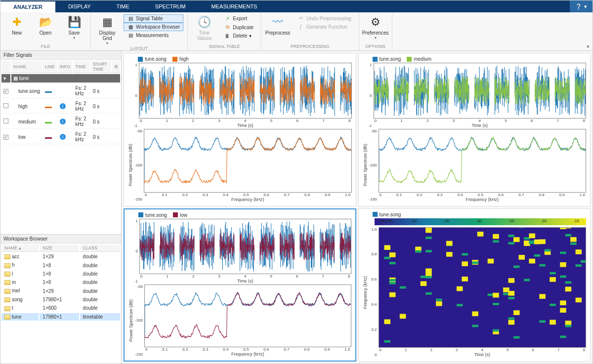  What do you see at coordinates (474, 59) in the screenshot?
I see `chart-legend: tune.songmedium` at bounding box center [474, 59].